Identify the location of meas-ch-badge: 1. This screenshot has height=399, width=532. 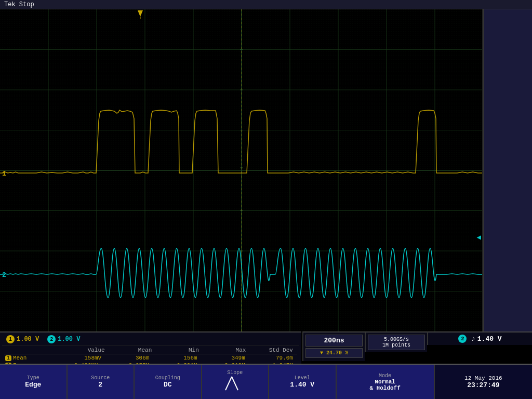
(8, 358).